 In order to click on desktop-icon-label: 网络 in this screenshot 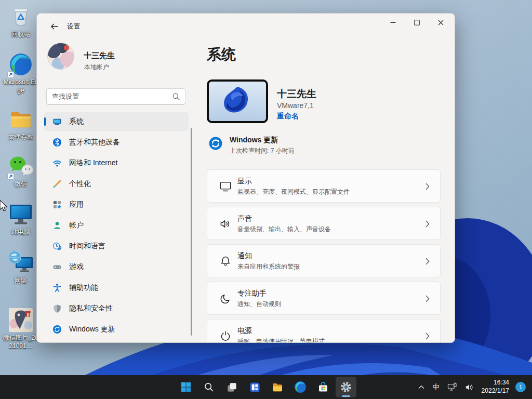, I will do `click(21, 281)`.